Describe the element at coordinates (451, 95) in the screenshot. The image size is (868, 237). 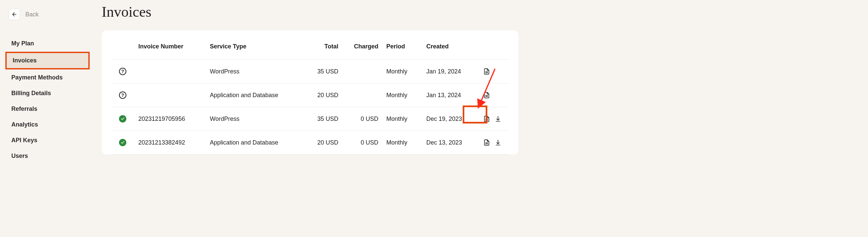
I see `cell-created: Jan 13, 2024` at that location.